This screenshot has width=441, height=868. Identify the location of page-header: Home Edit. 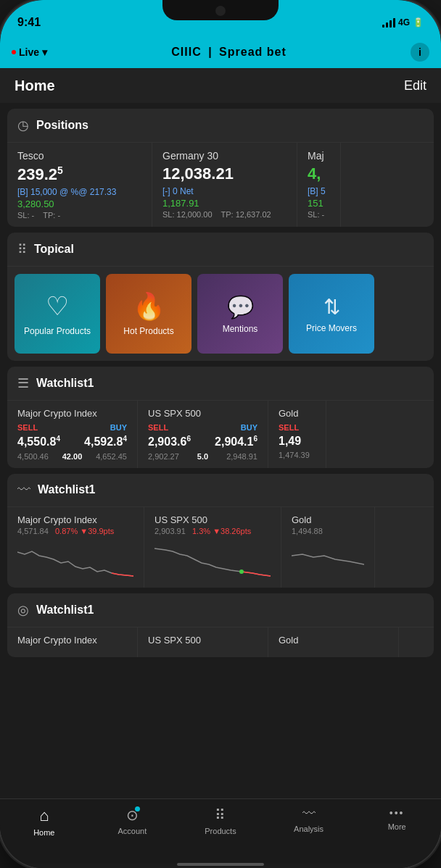
(220, 85).